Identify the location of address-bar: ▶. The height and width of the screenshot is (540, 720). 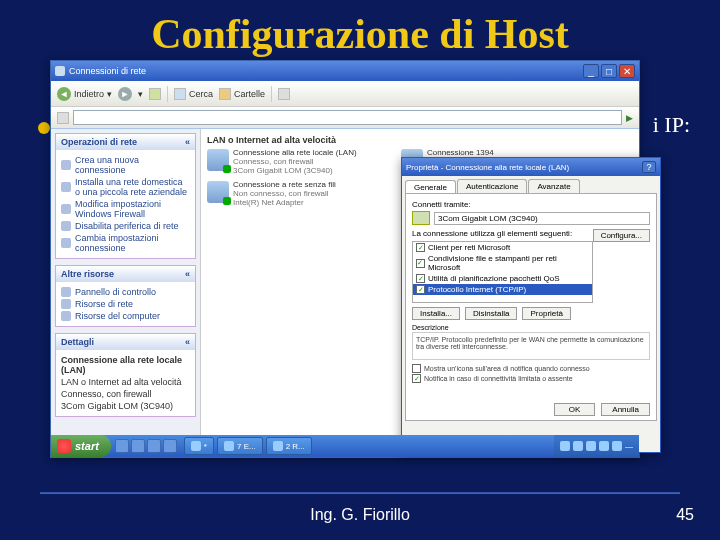
(345, 118).